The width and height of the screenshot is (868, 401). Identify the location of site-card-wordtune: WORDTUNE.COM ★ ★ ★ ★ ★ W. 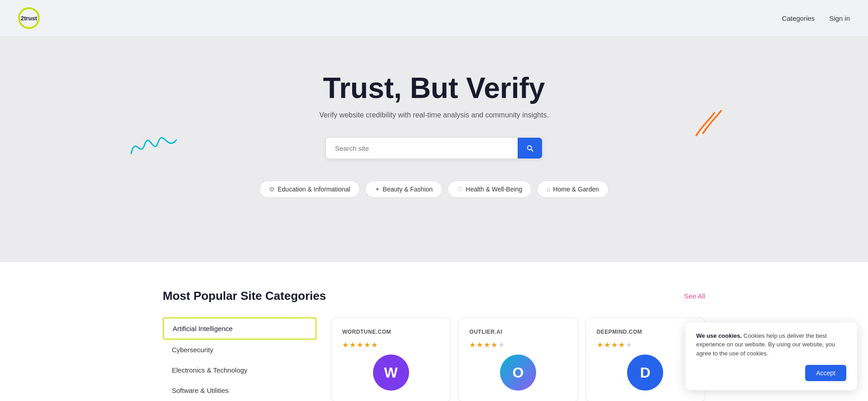
(391, 359).